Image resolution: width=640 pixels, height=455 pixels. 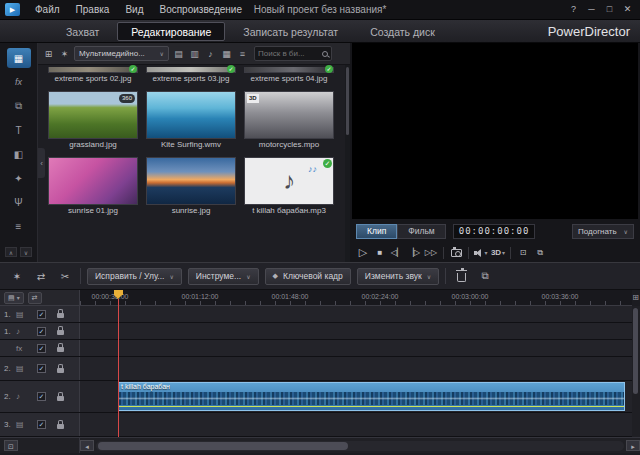 I want to click on previous-frame-button: ◁▏, so click(x=397, y=252).